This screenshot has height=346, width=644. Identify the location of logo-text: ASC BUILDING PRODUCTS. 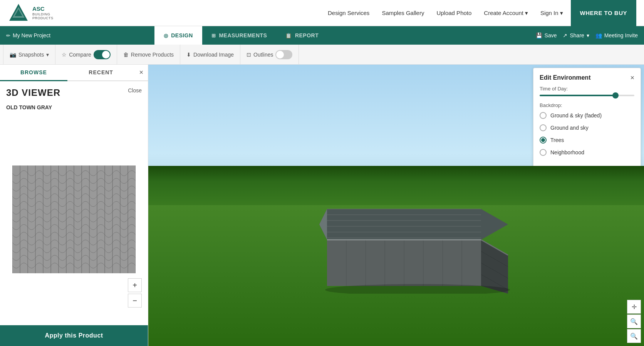
(43, 13).